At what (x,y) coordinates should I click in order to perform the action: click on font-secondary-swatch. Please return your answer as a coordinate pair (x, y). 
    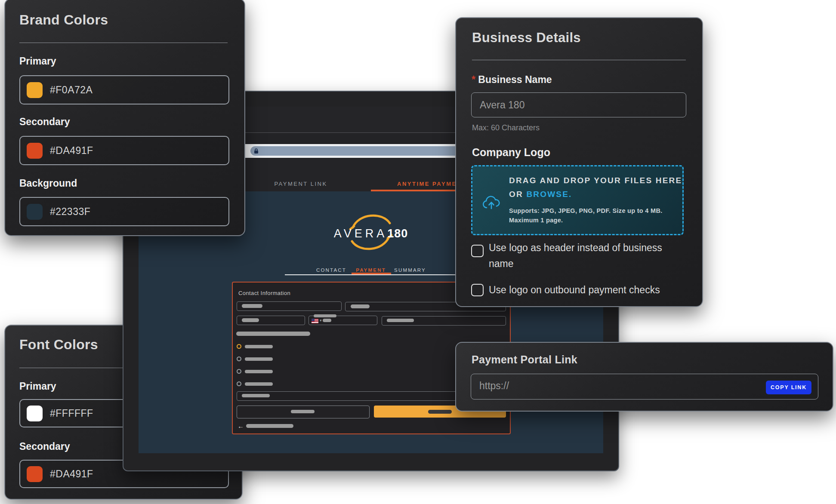
    Looking at the image, I should click on (34, 474).